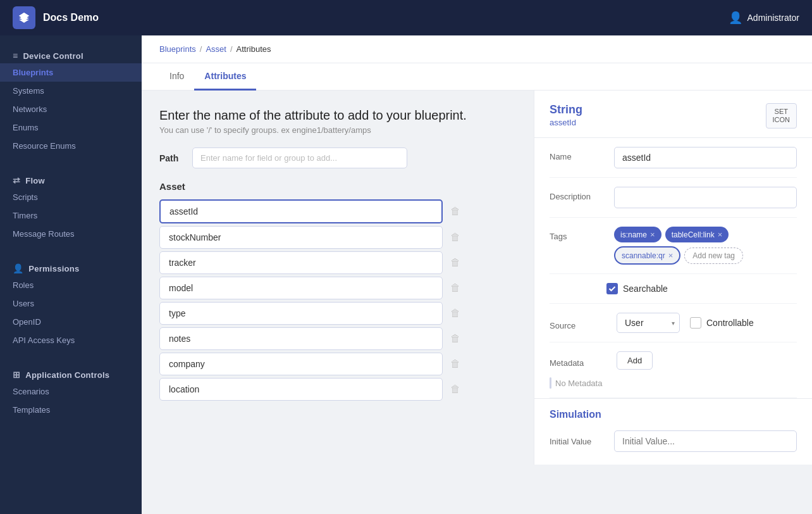 This screenshot has height=514, width=812. What do you see at coordinates (635, 361) in the screenshot?
I see `add-metadata-button: Add` at bounding box center [635, 361].